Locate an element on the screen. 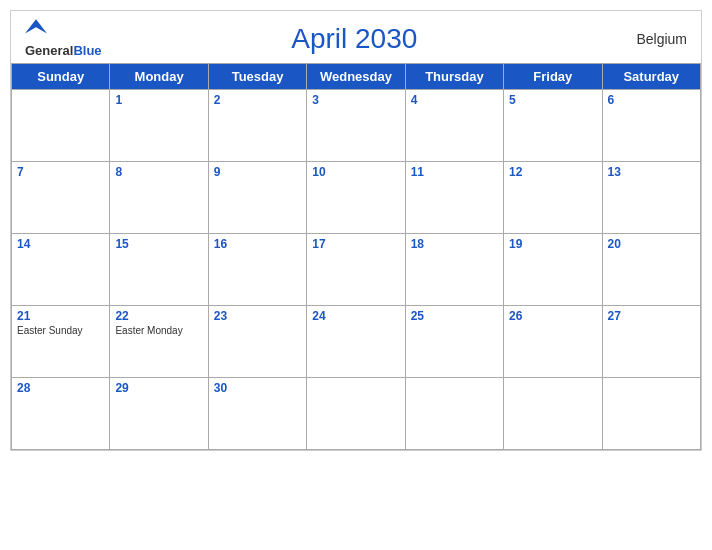 This screenshot has width=712, height=550. day-number: 18 is located at coordinates (454, 244).